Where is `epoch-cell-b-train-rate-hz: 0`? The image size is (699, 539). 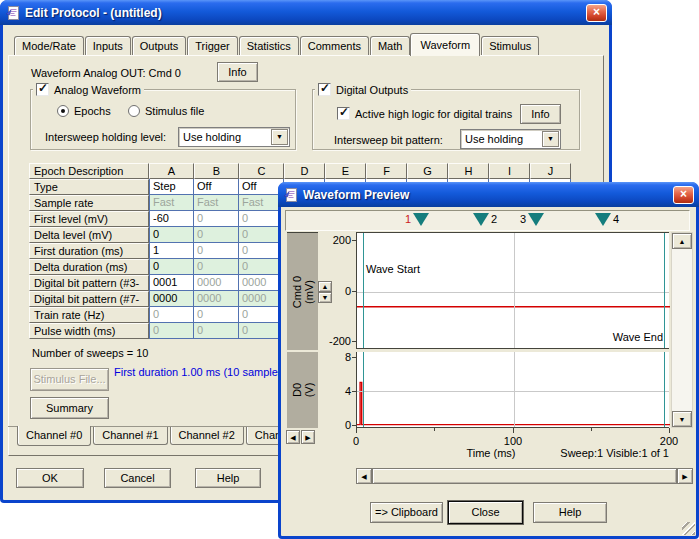 epoch-cell-b-train-rate-hz: 0 is located at coordinates (216, 315).